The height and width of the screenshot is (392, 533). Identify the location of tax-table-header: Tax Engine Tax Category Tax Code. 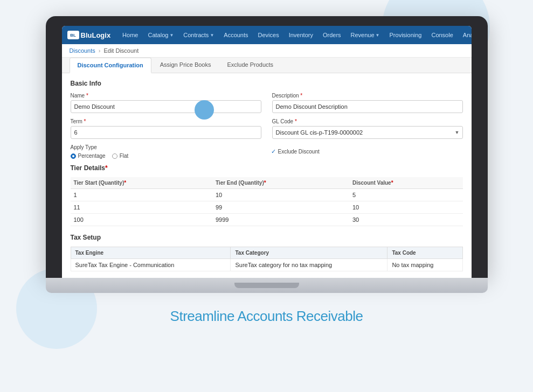
(266, 253).